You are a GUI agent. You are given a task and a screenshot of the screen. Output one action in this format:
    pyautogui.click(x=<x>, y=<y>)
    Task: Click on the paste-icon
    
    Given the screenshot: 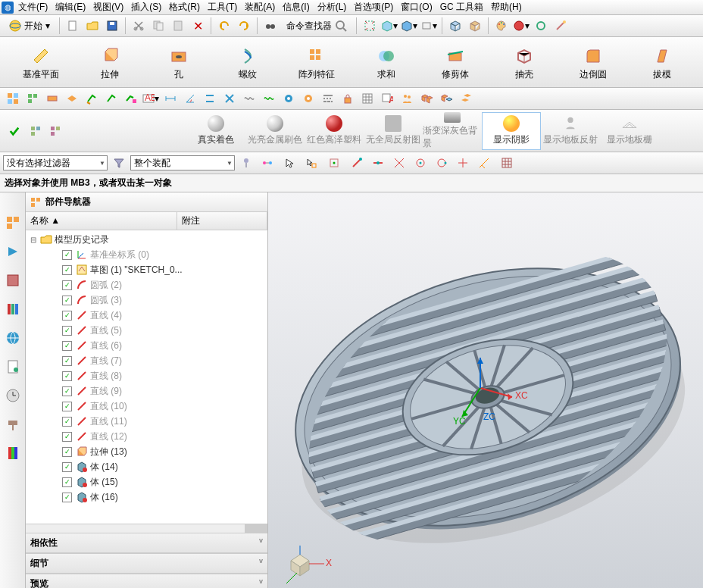 What is the action you would take?
    pyautogui.click(x=178, y=26)
    